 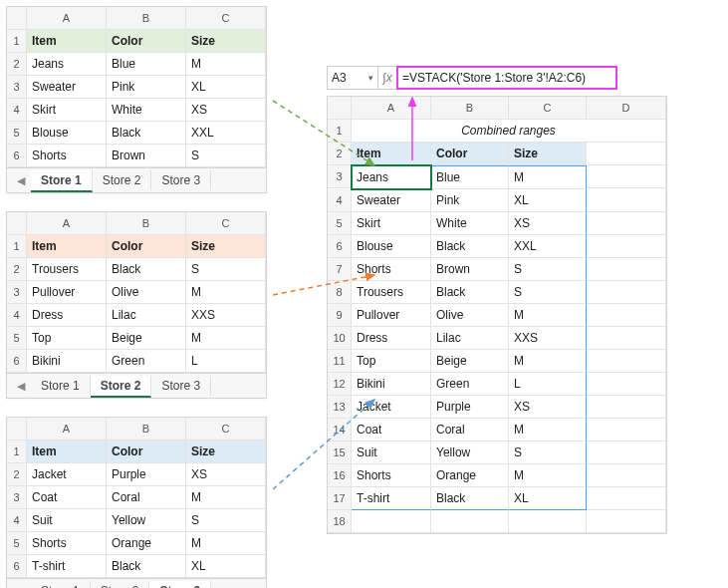 I want to click on fx-icon: ∫x, so click(x=388, y=78).